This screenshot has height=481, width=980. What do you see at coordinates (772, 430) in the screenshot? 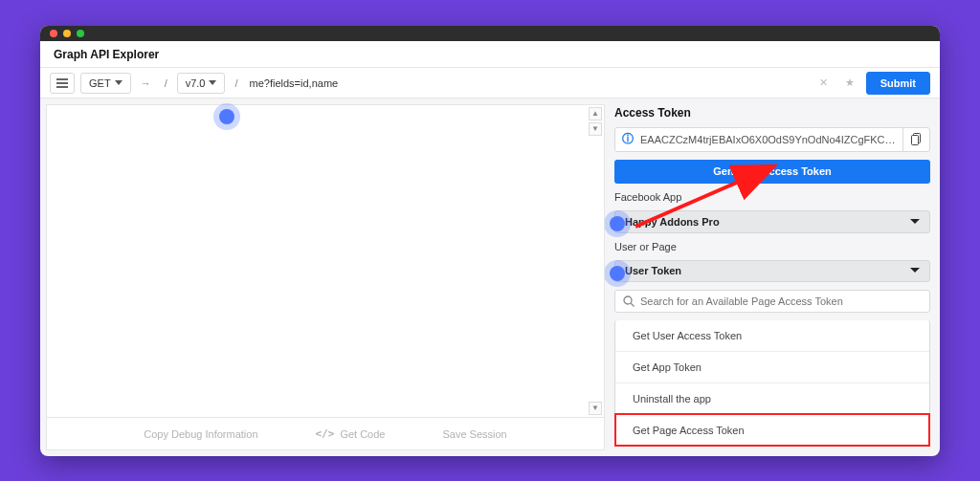
I see `menu-item-get-page-access-token: Get Page Access Token` at bounding box center [772, 430].